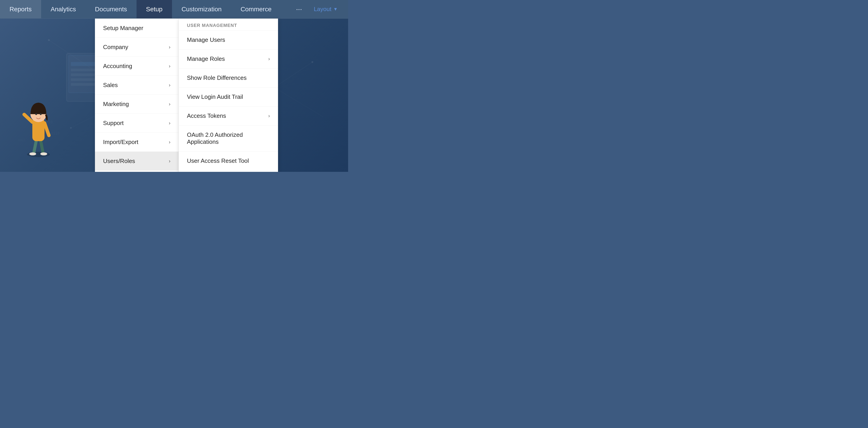 The width and height of the screenshot is (868, 428). I want to click on setup-menu-item-sales: Sales ›, so click(137, 85).